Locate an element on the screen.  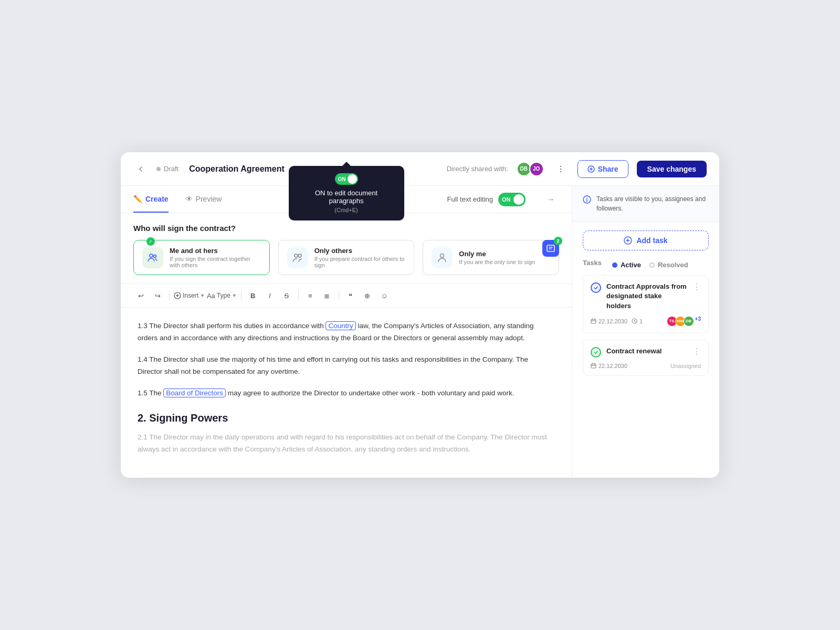
paragraph-2-1: 2.1 The Director may in the daily operat… is located at coordinates (346, 444).